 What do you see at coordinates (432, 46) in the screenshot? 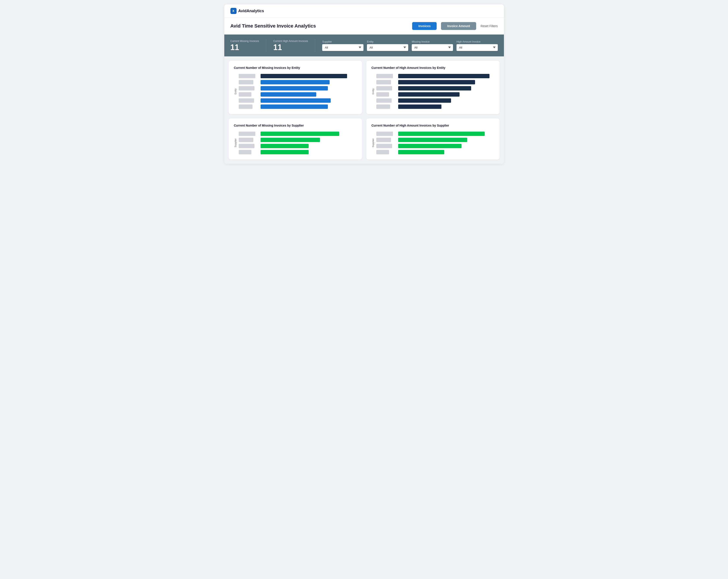
I see `filter-missing-invoice: Missing Invoice All` at bounding box center [432, 46].